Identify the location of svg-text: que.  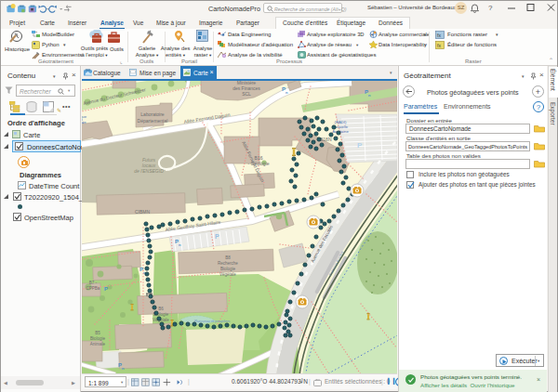
(85, 117).